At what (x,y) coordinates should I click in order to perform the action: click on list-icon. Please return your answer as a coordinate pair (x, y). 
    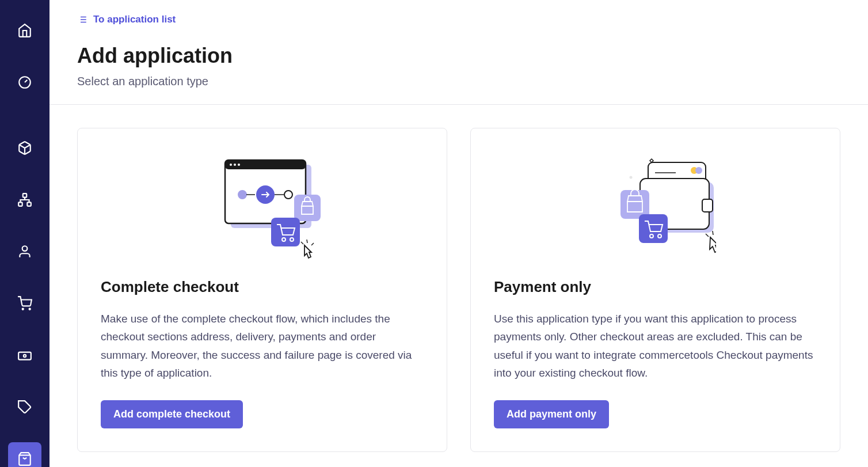
    Looking at the image, I should click on (82, 20).